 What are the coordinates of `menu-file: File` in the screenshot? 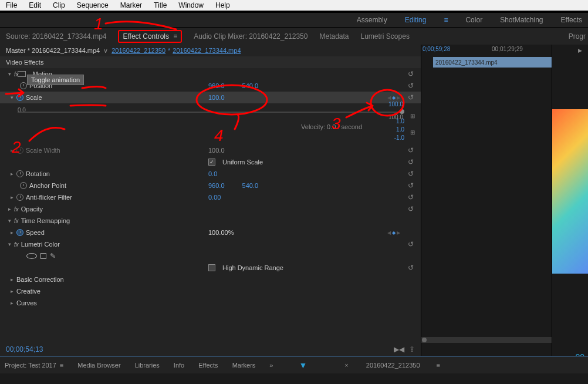 It's located at (12, 5).